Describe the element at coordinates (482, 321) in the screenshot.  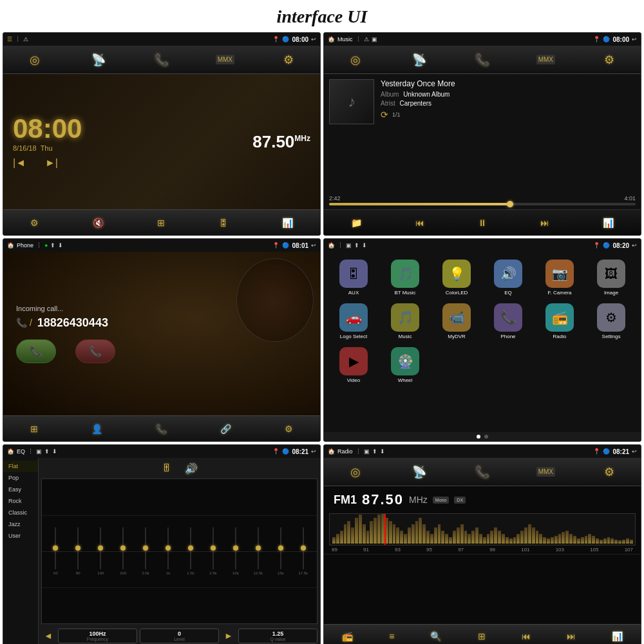
I see `app-grid: 🎛AUX🎵BT Music💡ColorLED🔊EQ📷F. Camera🖼Imag…` at that location.